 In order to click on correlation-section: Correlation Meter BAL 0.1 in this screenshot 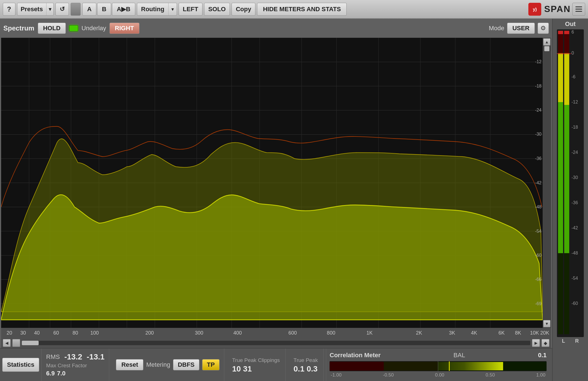, I will do `click(438, 365)`.